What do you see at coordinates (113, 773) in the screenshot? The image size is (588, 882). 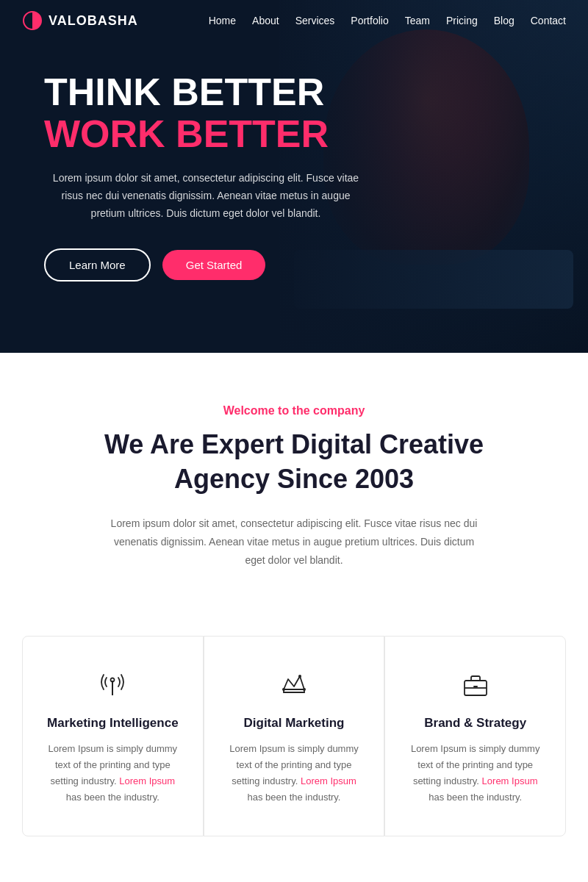 I see `service-desc-0: Lorem Ipsum is simply dummy text of the …` at bounding box center [113, 773].